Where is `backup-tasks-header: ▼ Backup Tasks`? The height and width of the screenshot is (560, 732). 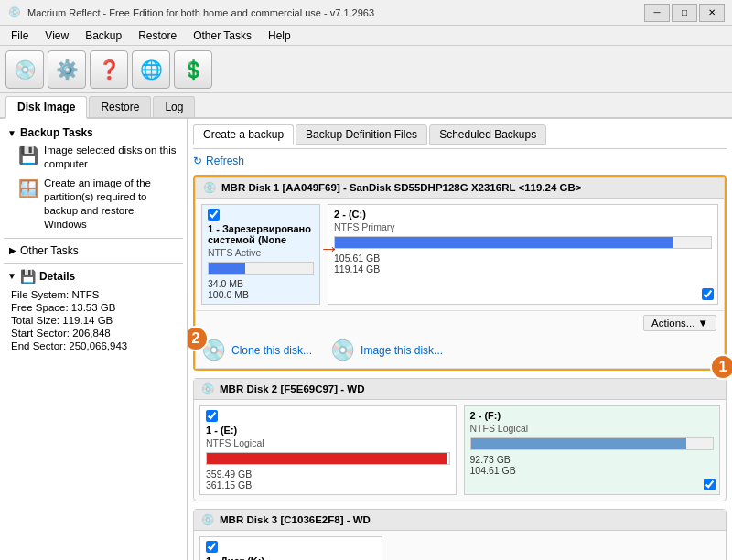 backup-tasks-header: ▼ Backup Tasks is located at coordinates (93, 133).